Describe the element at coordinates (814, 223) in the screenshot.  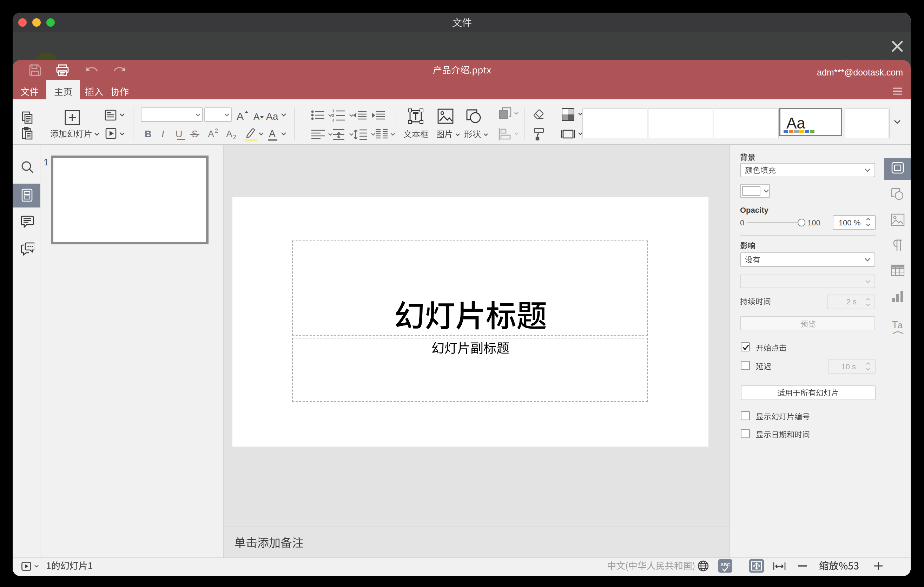
I see `svg-text: 100` at that location.